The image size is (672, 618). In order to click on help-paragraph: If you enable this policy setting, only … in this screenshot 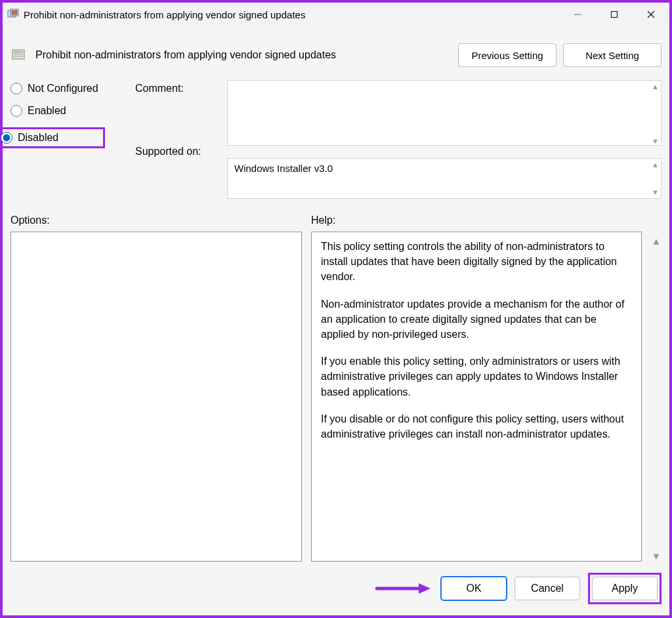, I will do `click(476, 377)`.